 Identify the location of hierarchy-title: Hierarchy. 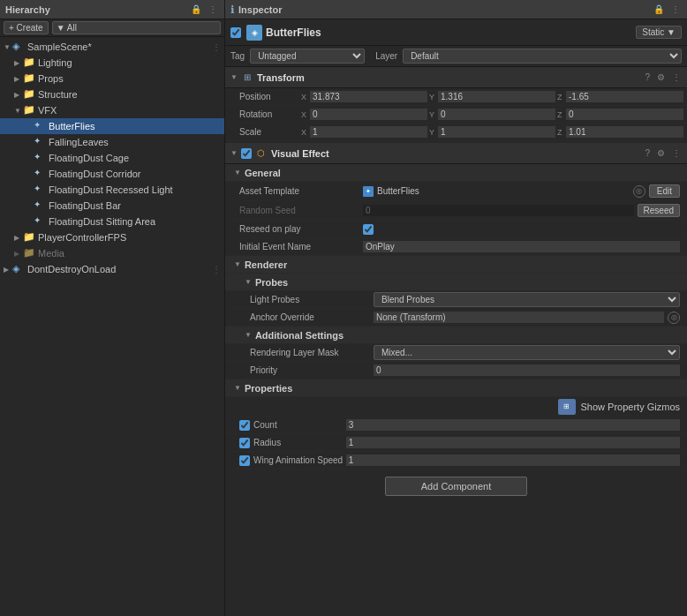
(28, 10).